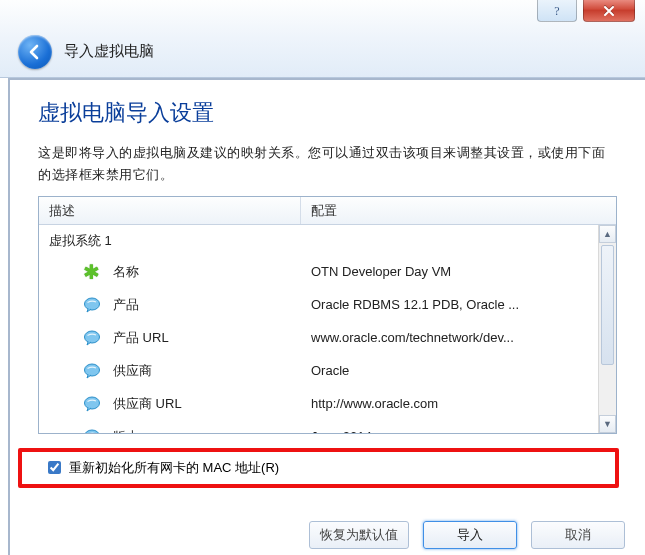 This screenshot has height=555, width=645. Describe the element at coordinates (609, 11) in the screenshot. I see `close-button` at that location.